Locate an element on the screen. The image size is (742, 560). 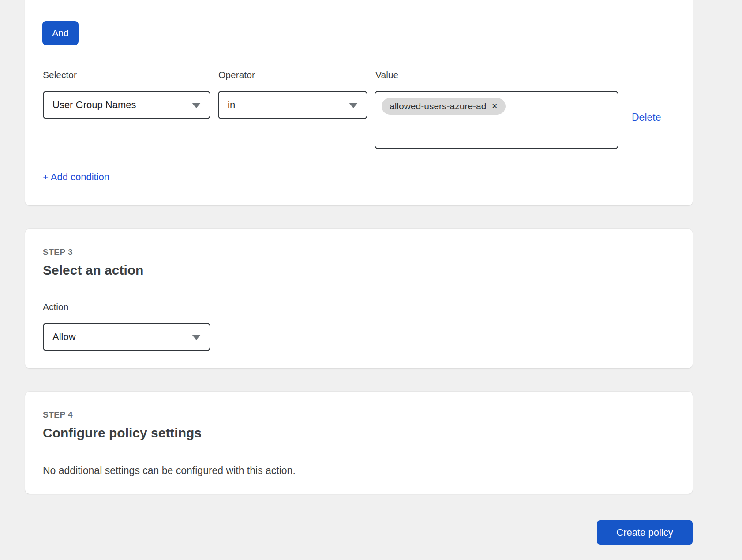
action-dropdown-value: Allow is located at coordinates (64, 337).